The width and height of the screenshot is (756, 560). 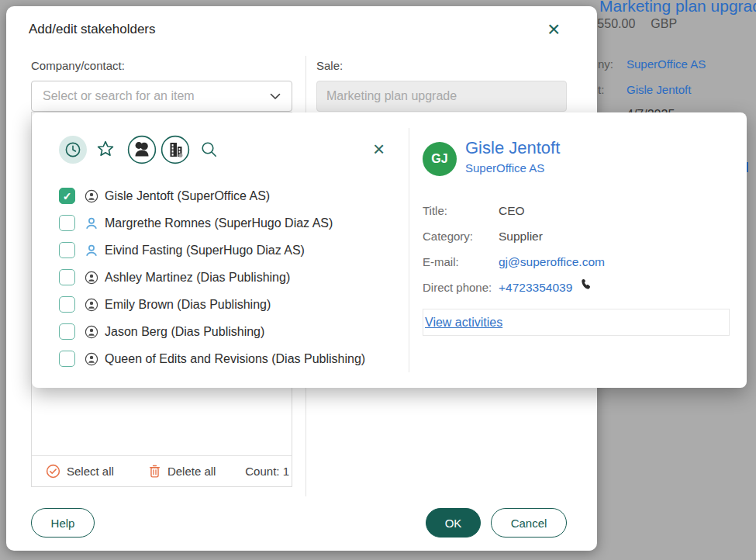 I want to click on contact-label: Emily Brown (Dias Publishing), so click(x=188, y=305).